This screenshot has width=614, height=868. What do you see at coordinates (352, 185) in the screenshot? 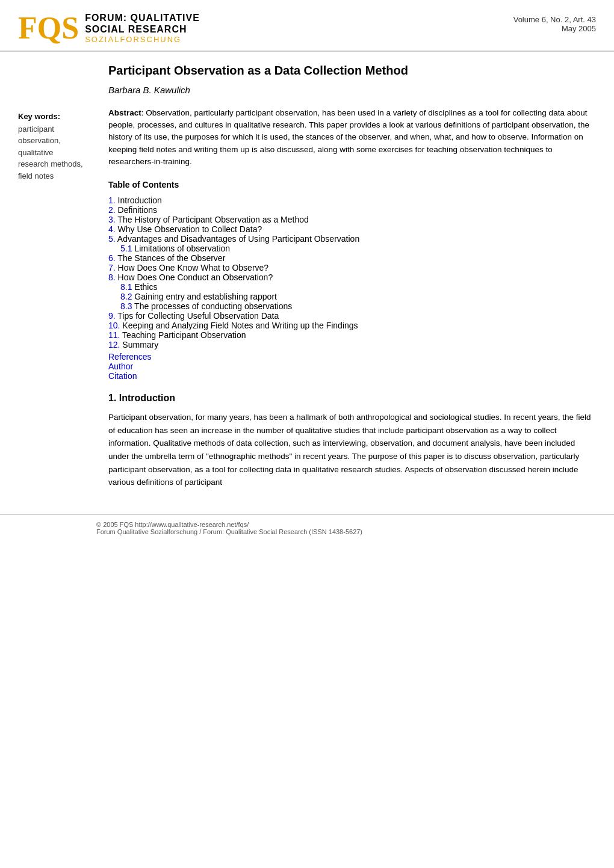
I see `toc-title: Table of Contents` at bounding box center [352, 185].